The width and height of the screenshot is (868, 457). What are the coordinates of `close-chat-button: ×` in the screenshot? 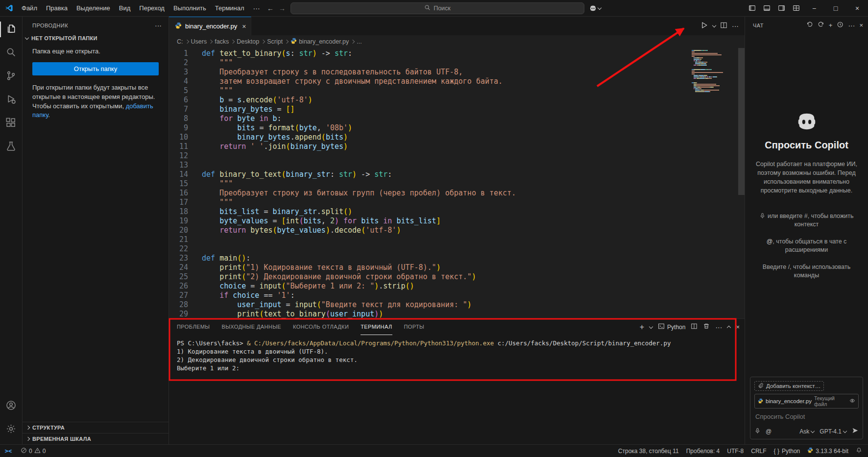 It's located at (861, 25).